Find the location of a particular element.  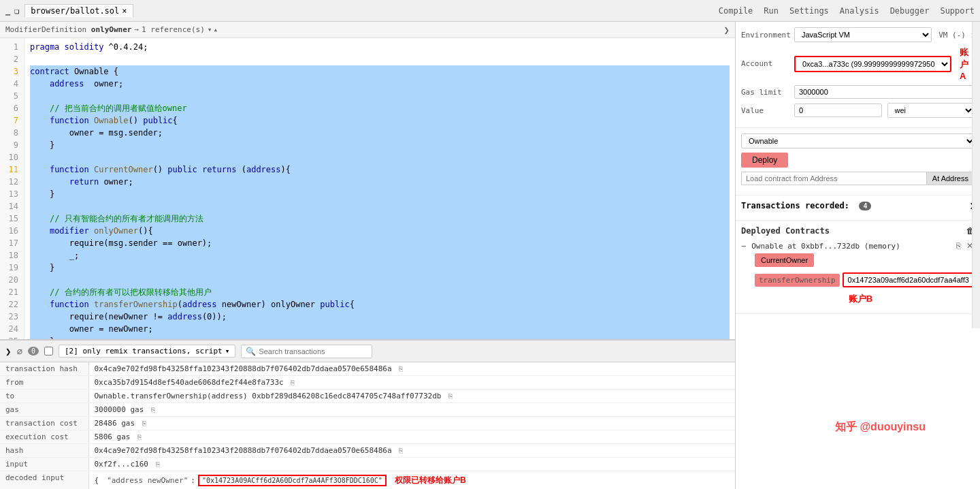

nav-analysis: Analysis is located at coordinates (860, 11).